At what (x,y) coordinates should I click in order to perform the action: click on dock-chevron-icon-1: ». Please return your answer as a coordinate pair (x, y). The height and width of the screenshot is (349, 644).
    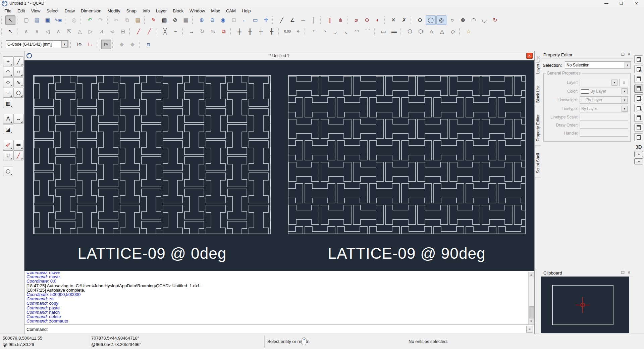
    Looking at the image, I should click on (639, 154).